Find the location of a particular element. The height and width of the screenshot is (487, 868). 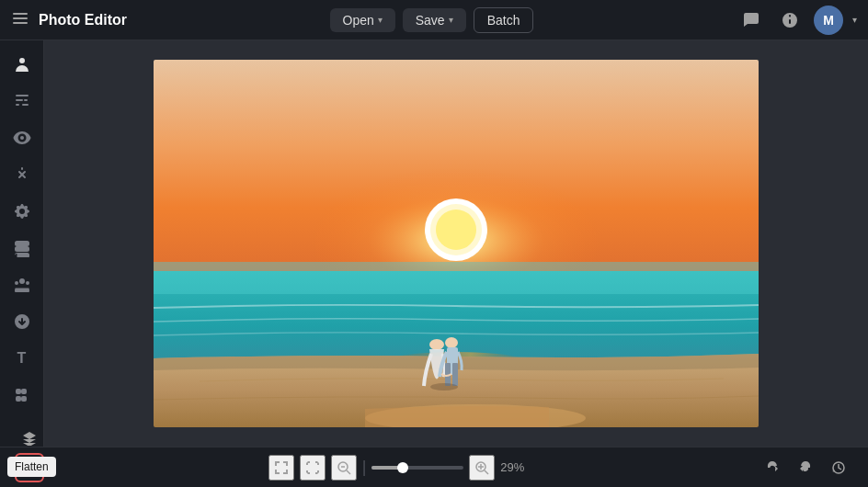

save-chevron-icon: ▾ is located at coordinates (451, 20).